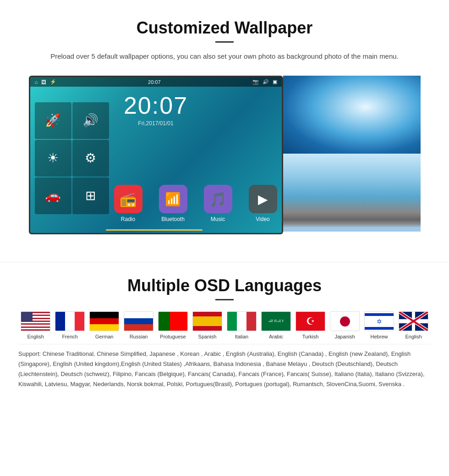 Image resolution: width=449 pixels, height=476 pixels. Describe the element at coordinates (91, 158) in the screenshot. I see `equalizer-icon: ⚙` at that location.